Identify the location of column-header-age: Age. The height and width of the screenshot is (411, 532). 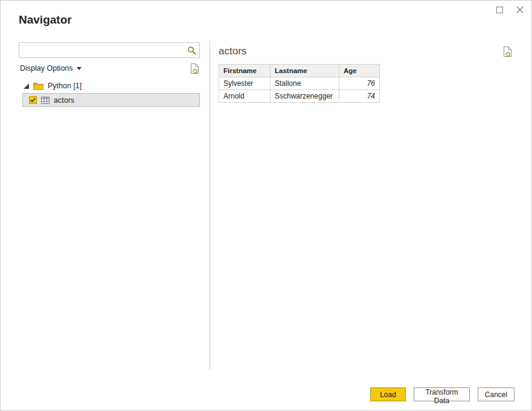
(360, 71).